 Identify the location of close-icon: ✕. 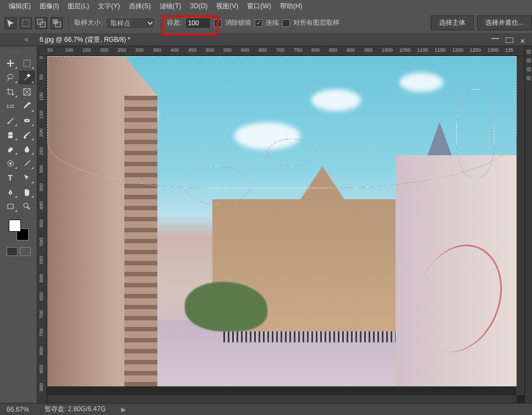
(524, 39).